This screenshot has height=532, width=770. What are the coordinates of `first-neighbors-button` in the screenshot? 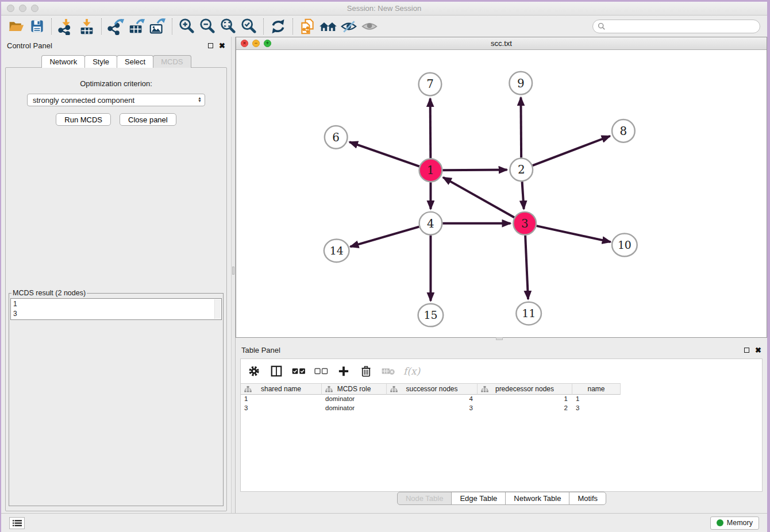 It's located at (328, 26).